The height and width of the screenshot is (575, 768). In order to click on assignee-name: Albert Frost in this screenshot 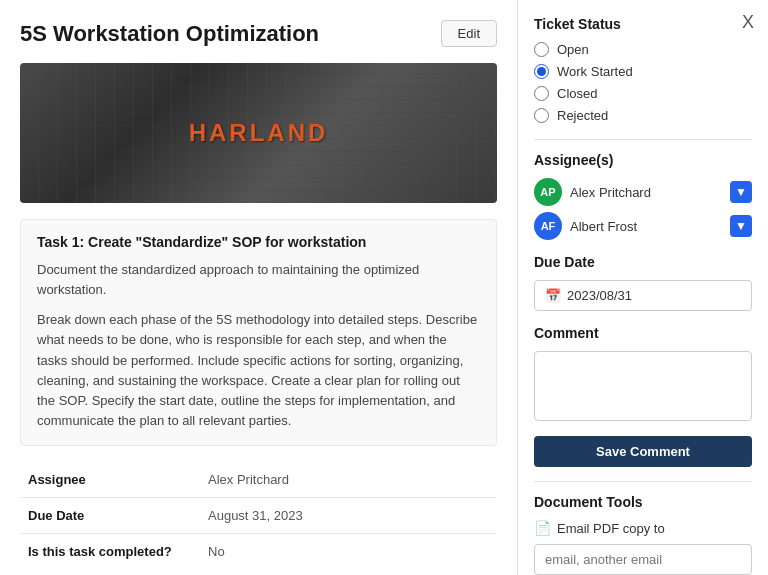, I will do `click(646, 226)`.